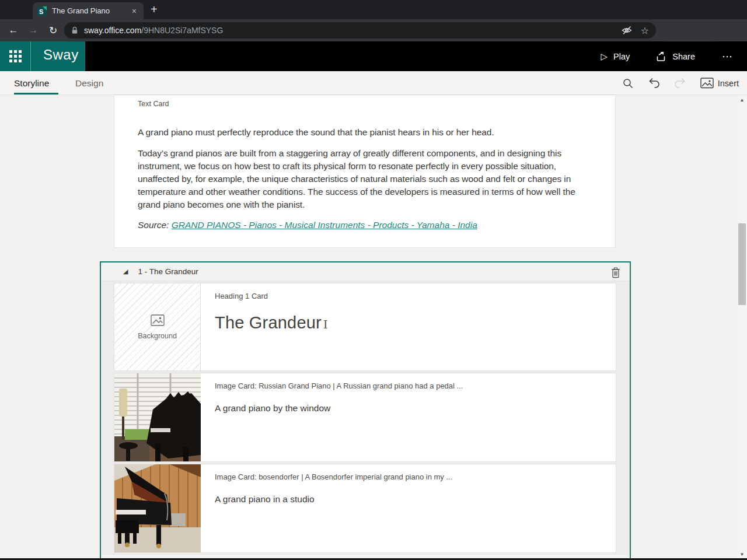  Describe the element at coordinates (352, 30) in the screenshot. I see `url-text: sway.office.com/9HN8U2Si7aMfSYSG` at that location.